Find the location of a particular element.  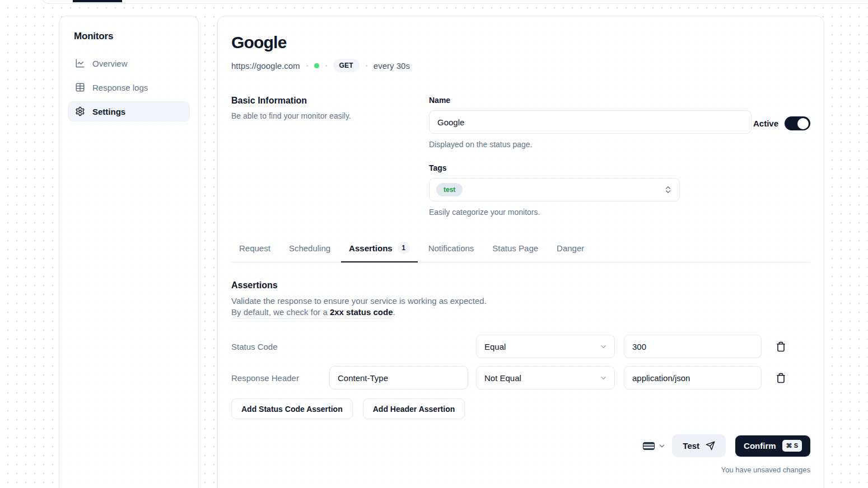

unsaved-changes-note: You have unsaved changes is located at coordinates (521, 470).